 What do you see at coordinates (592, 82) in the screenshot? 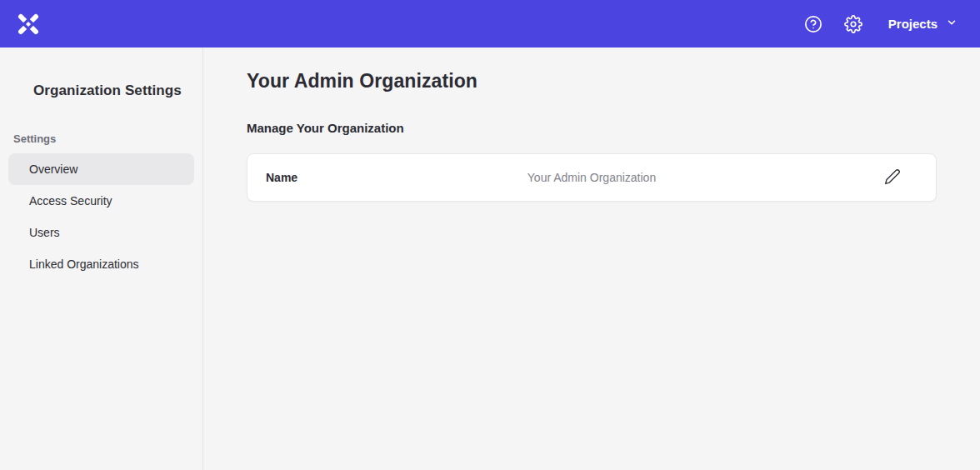
I see `page-title: Your Admin Organization` at bounding box center [592, 82].